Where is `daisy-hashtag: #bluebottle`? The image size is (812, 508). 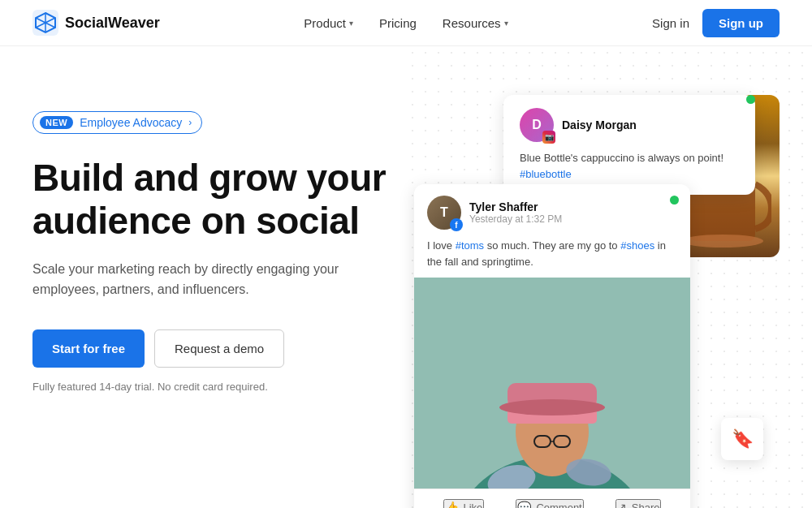
daisy-hashtag: #bluebottle is located at coordinates (546, 174).